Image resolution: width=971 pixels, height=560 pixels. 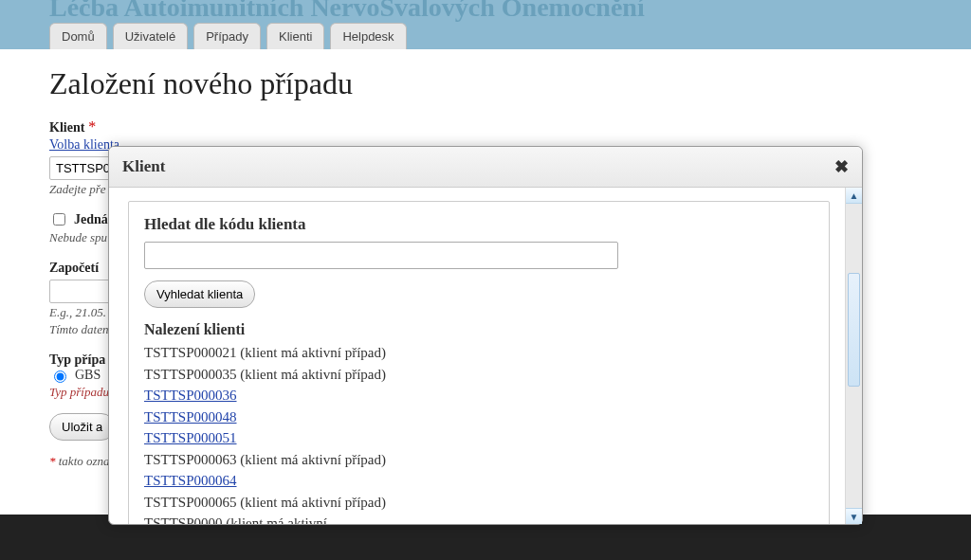 What do you see at coordinates (61, 377) in the screenshot?
I see `type-radio-gbs` at bounding box center [61, 377].